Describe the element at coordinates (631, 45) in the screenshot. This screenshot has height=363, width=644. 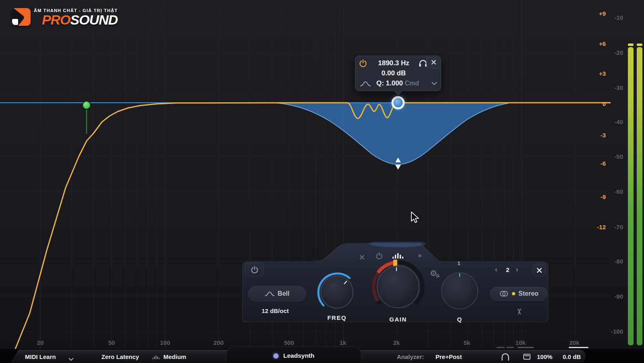
I see `meter-peak-left` at that location.